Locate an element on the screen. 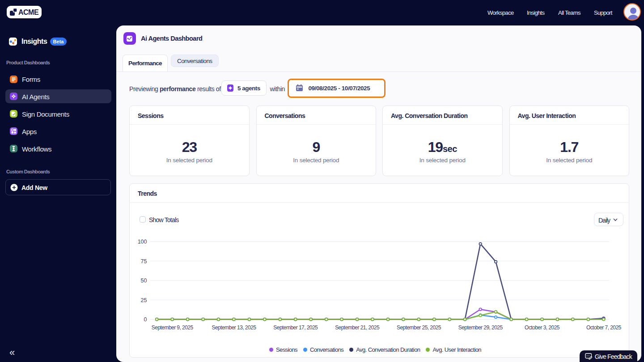 This screenshot has width=644, height=362. svg-text: October 7, 2025 is located at coordinates (604, 328).